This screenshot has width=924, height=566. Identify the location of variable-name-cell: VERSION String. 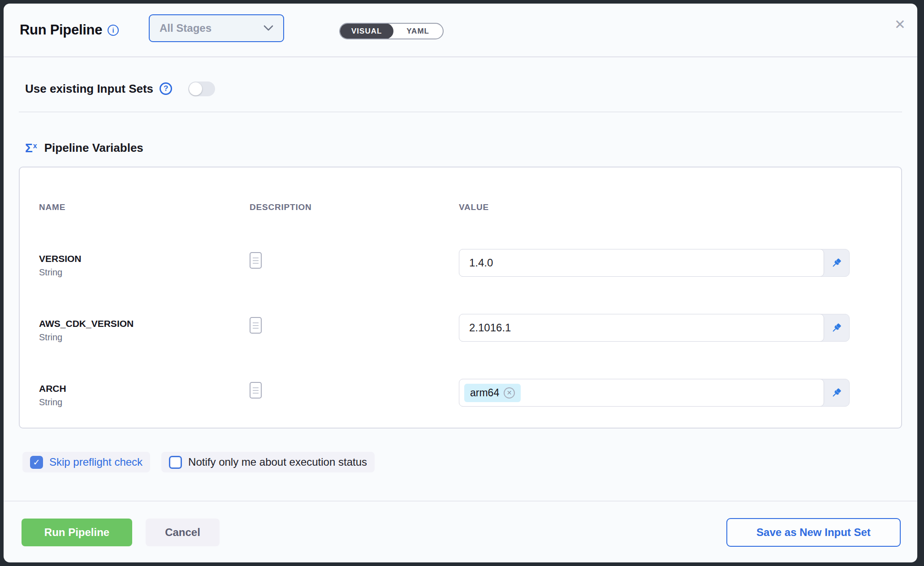
(144, 277).